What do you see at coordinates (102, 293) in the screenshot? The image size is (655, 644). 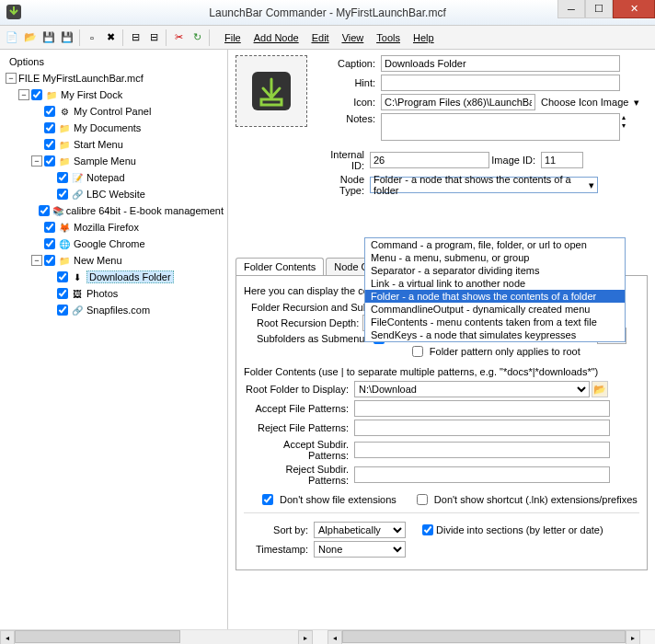 I see `tree-item: Photos` at bounding box center [102, 293].